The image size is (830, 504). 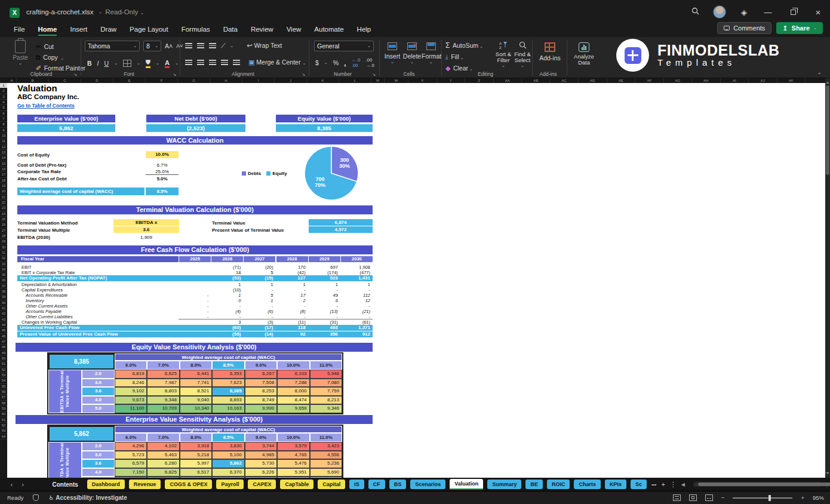 I want to click on align-top-icon, so click(x=189, y=45).